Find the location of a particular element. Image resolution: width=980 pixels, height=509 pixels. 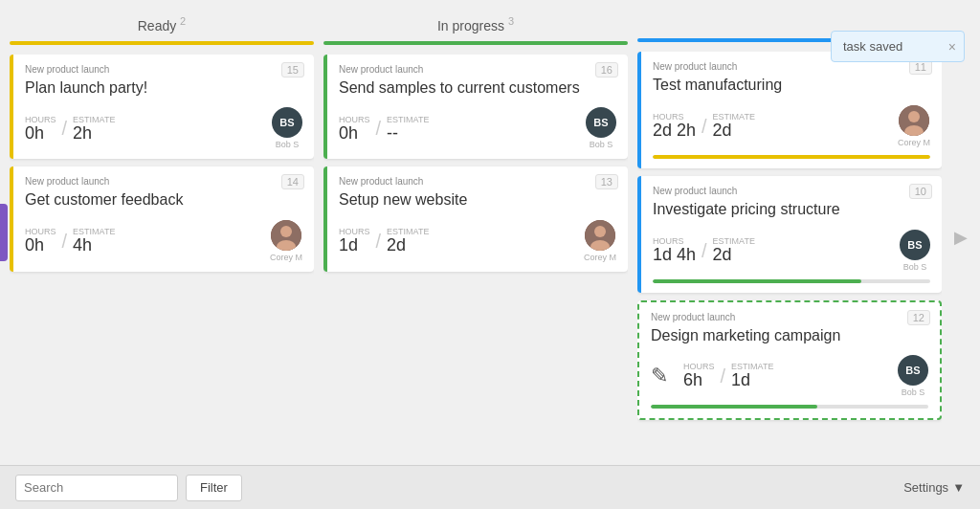

card-16-avatar-circle: BS is located at coordinates (601, 122).